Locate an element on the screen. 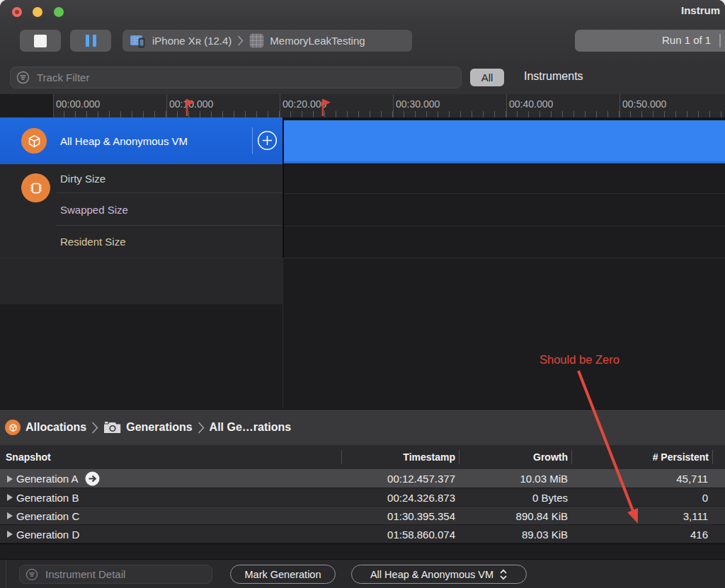  pause-icon is located at coordinates (88, 41).